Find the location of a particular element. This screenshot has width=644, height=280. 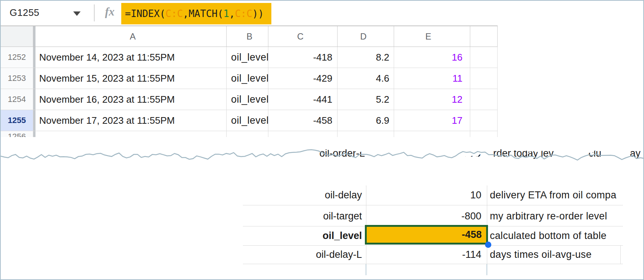

cell-b1255: oil_level is located at coordinates (248, 120).